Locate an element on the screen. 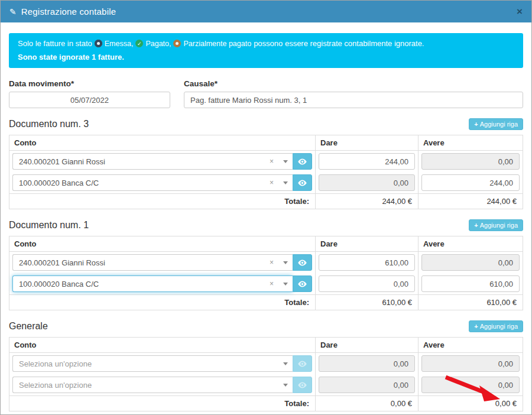 Image resolution: width=532 pixels, height=415 pixels. causale-label: Causale* is located at coordinates (353, 84).